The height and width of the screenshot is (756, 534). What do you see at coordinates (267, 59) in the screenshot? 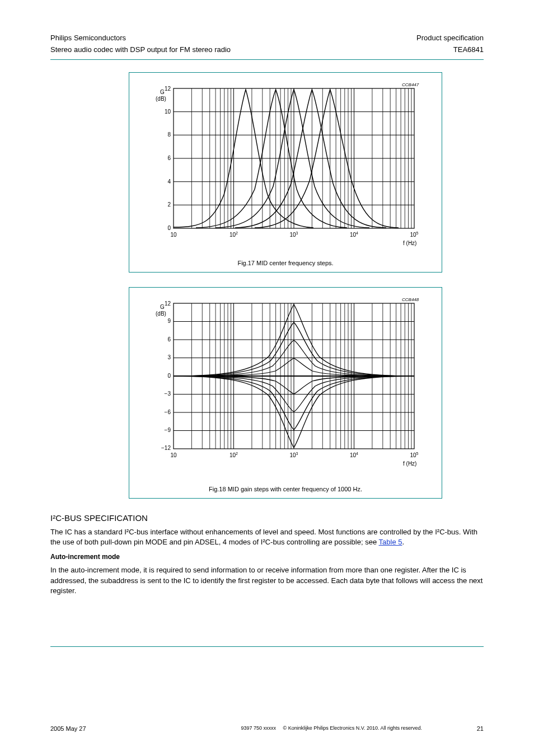
I see `header-rule` at bounding box center [267, 59].